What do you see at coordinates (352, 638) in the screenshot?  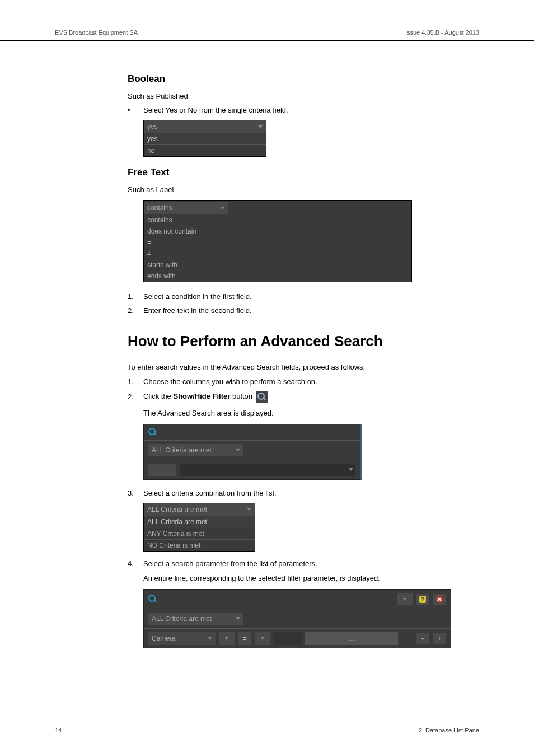 I see `browse-button: ...` at bounding box center [352, 638].